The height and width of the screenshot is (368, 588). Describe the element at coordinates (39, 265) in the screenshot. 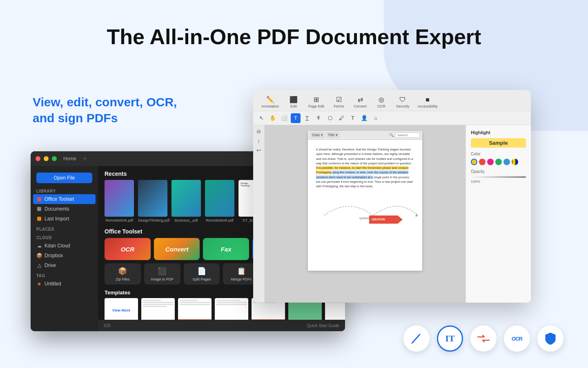

I see `drive-icon: △` at that location.